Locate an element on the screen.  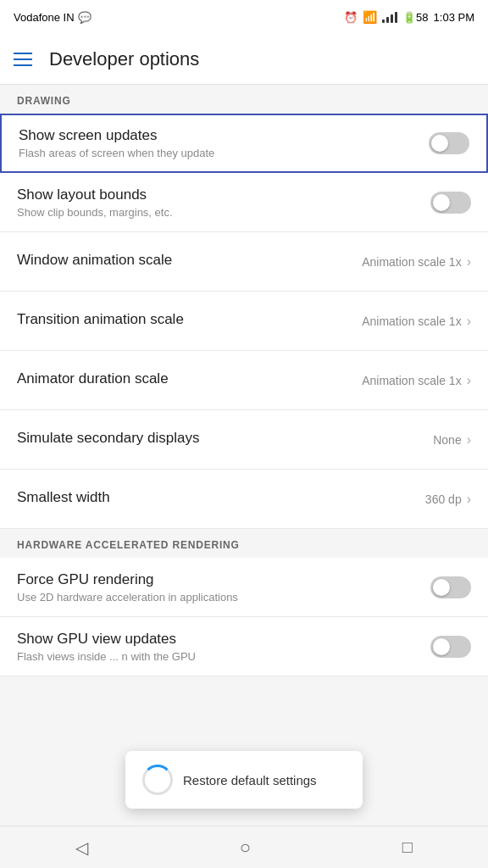
alarm-icon: ⏰ is located at coordinates (351, 17).